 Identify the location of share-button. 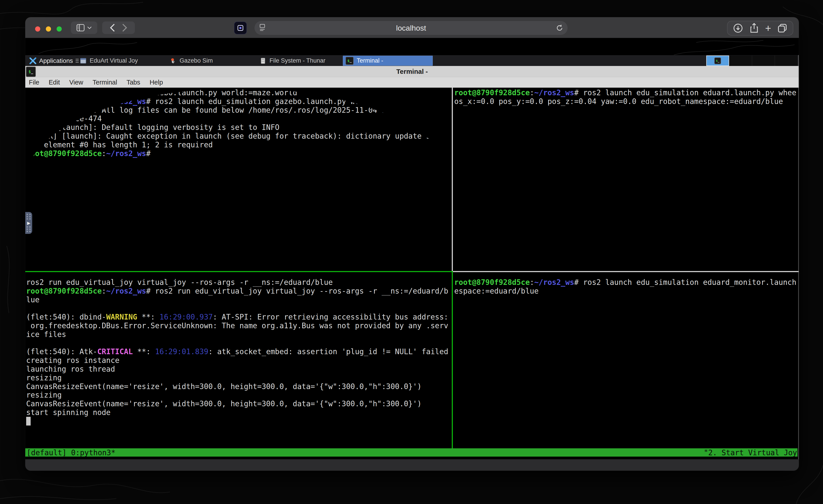
(754, 28).